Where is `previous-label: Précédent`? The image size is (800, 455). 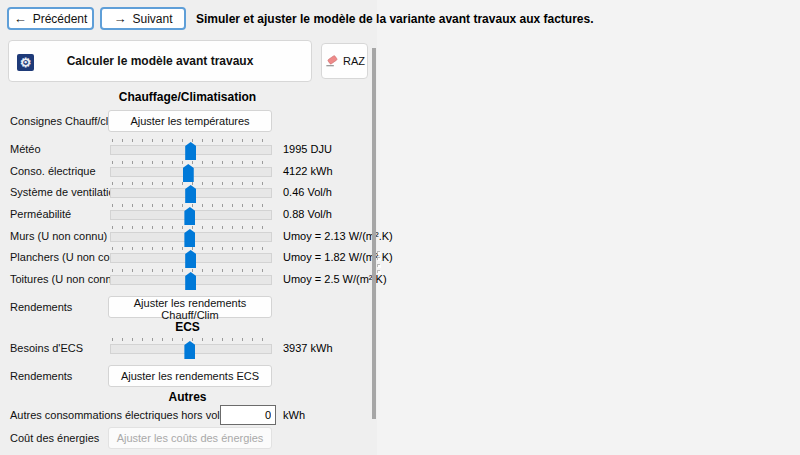 previous-label: Précédent is located at coordinates (60, 19).